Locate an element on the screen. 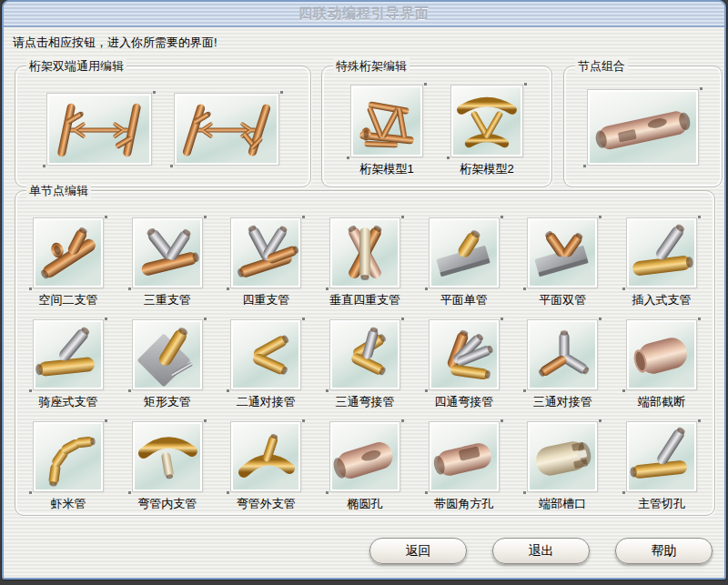  tool-button-bend-outer-branch: 弯管外支管 is located at coordinates (266, 468).